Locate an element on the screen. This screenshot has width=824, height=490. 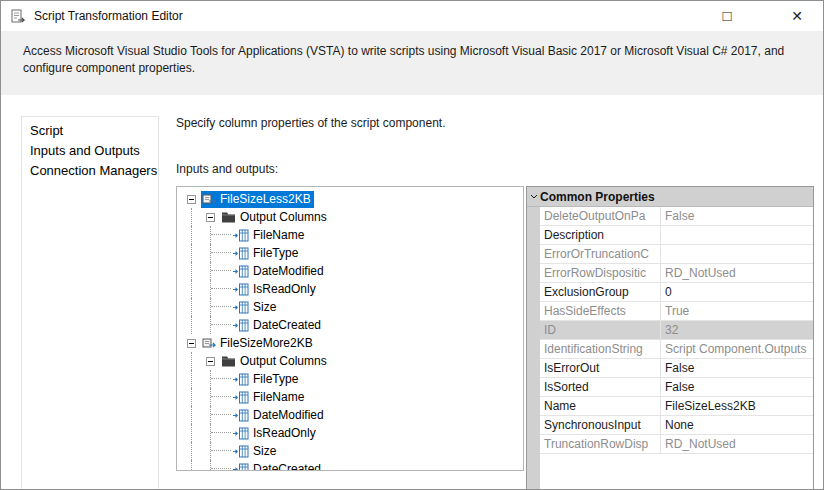
nav-item-inputs-and-outputs: Inputs and Outputs is located at coordinates (90, 151).